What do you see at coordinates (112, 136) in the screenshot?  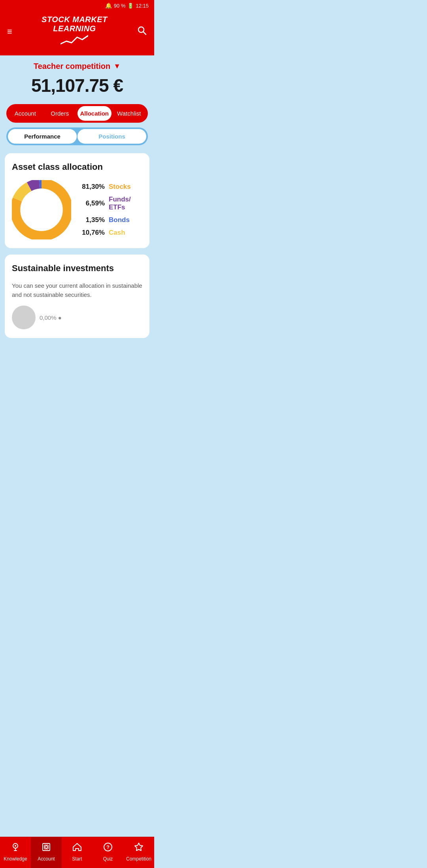 I see `tab-positions: Positions` at bounding box center [112, 136].